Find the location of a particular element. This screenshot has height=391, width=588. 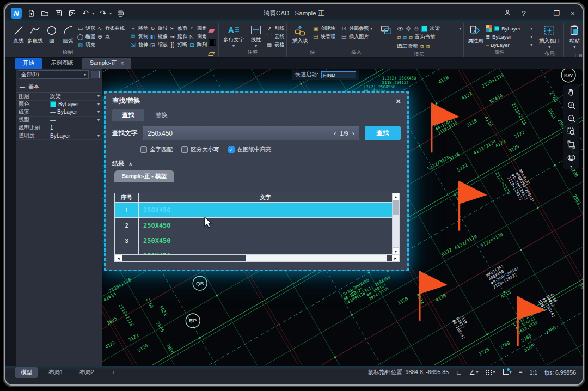

zoom-extents-button is located at coordinates (571, 145).